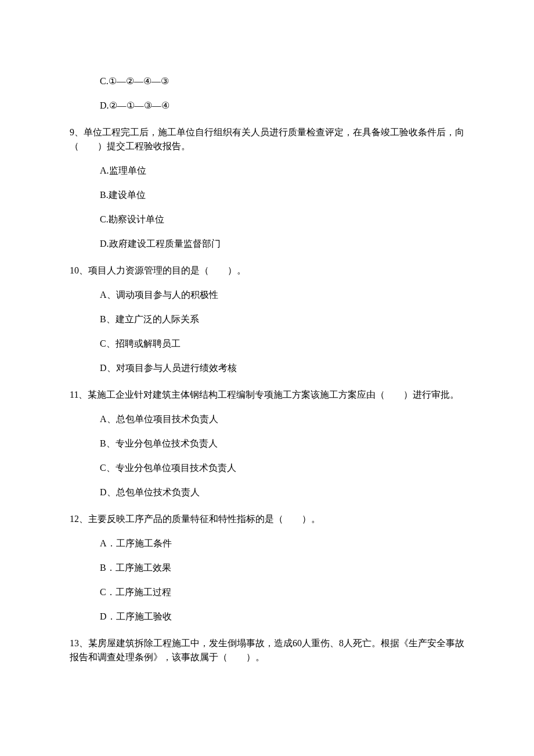  I want to click on q10-option-b: B、建立广泛的人际关系, so click(282, 319).